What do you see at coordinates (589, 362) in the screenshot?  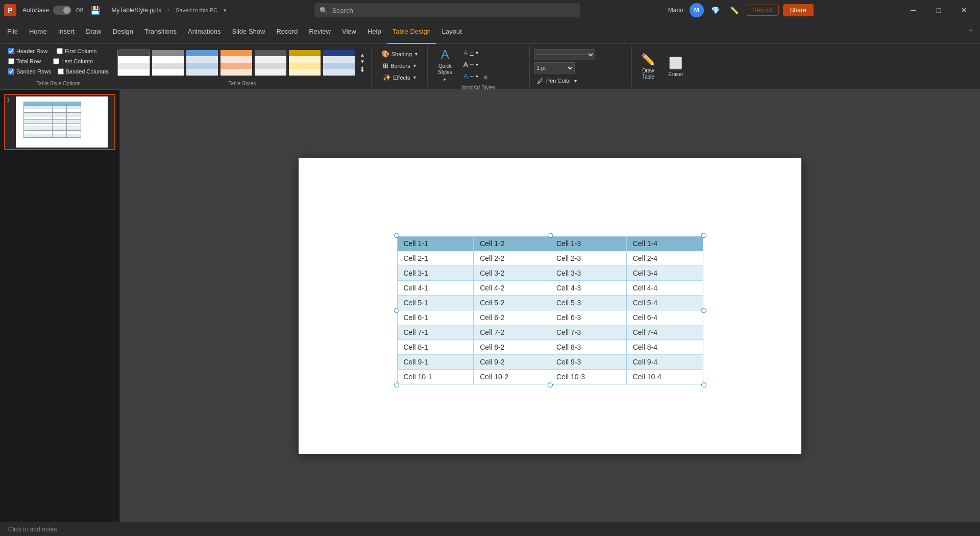 I see `table-cell: Cell 9-3` at bounding box center [589, 362].